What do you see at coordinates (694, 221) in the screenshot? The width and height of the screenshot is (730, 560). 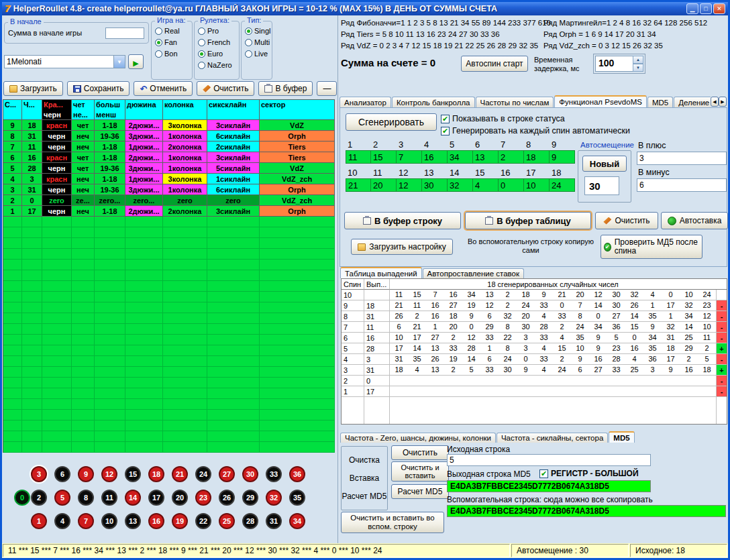 I see `autobet-button: Автоставка` at bounding box center [694, 221].